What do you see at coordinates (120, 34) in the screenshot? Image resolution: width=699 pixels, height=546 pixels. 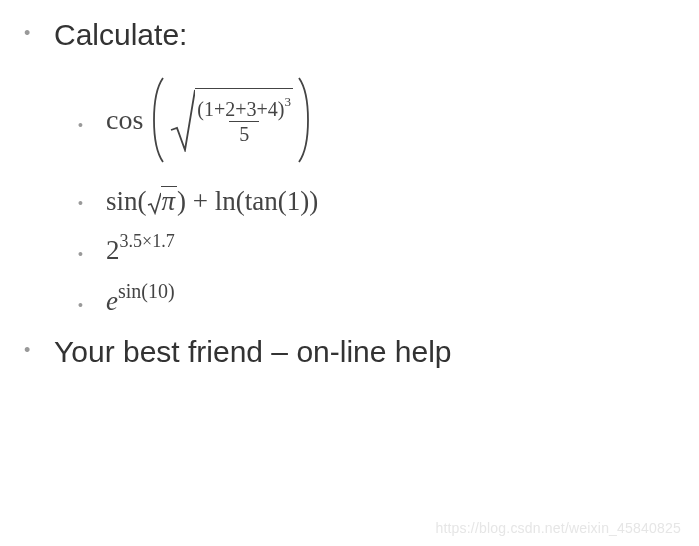 I see `calculate-heading: Calculate:` at bounding box center [120, 34].